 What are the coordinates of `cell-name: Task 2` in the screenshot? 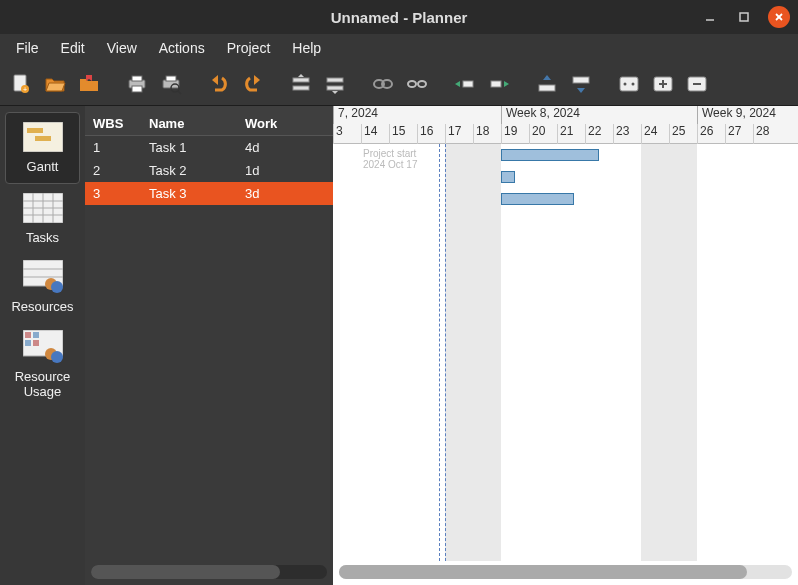 It's located at (189, 170).